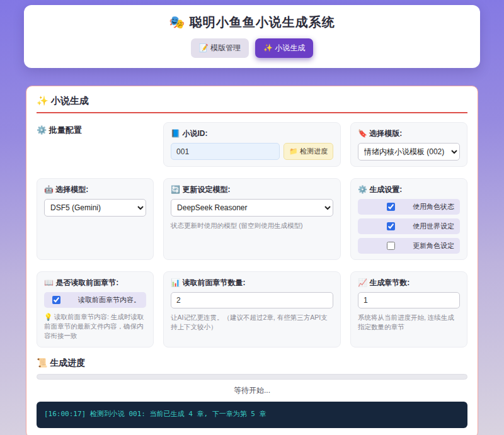  I want to click on read-prev-label: 📖 是否读取前面章节:, so click(95, 283).